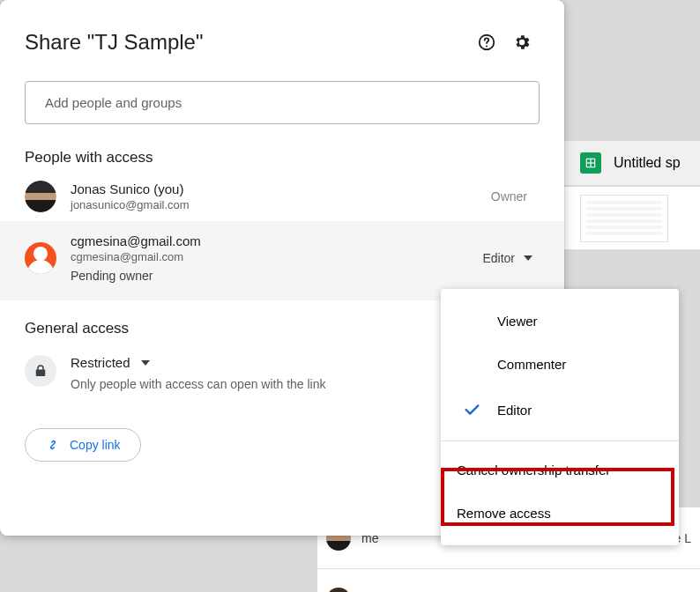 The image size is (700, 592). I want to click on person-email: cgmesina@gmail.com, so click(266, 257).